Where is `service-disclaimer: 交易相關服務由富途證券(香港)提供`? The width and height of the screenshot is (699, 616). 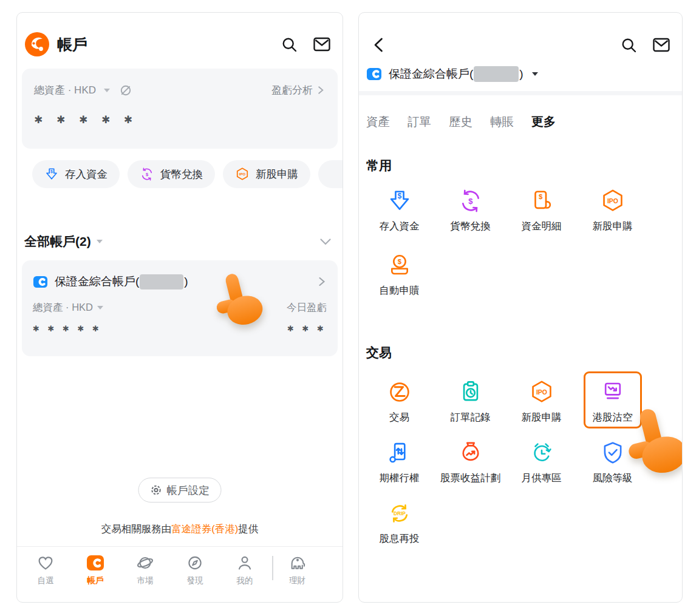
service-disclaimer: 交易相關服務由富途證券(香港)提供 is located at coordinates (180, 529).